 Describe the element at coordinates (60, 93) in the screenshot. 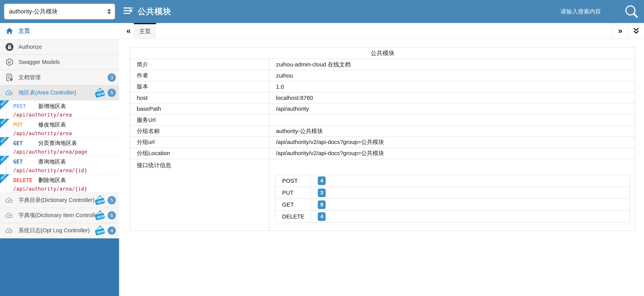

I see `sidebar-item-area-controller: API 地区表(Area Controller) NEW 5` at that location.